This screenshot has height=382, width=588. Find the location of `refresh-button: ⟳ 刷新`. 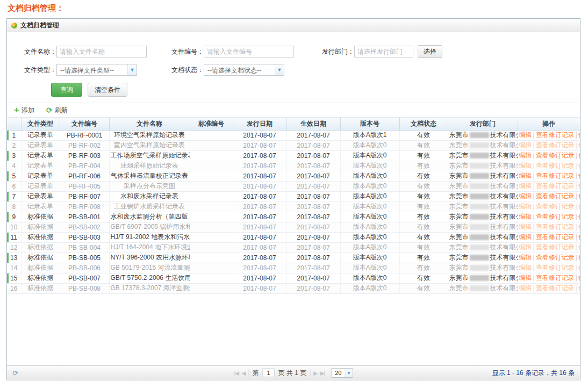

refresh-button: ⟳ 刷新 is located at coordinates (57, 111).